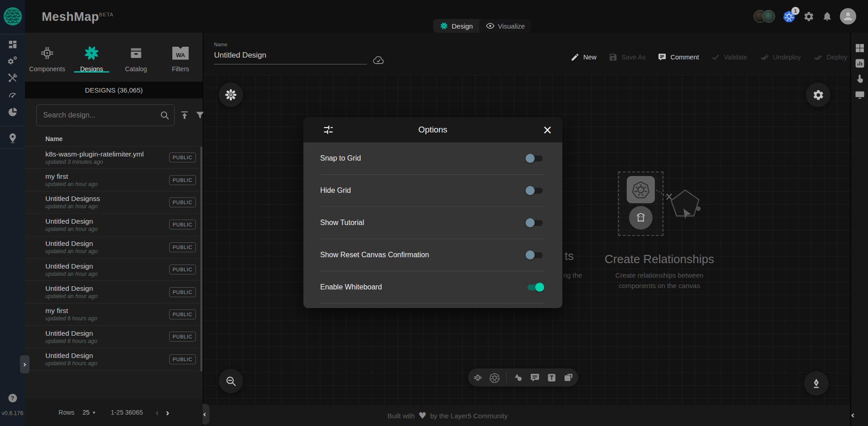 Image resolution: width=868 pixels, height=426 pixels. Describe the element at coordinates (827, 16) in the screenshot. I see `notifications-bell-icon` at that location.